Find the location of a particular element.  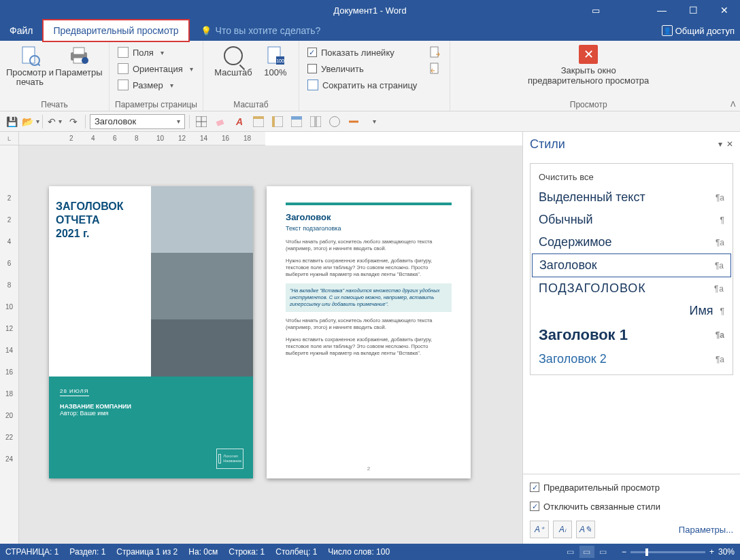

disable-linked-checkbox: ✓Отключить связанные стили is located at coordinates (631, 506).